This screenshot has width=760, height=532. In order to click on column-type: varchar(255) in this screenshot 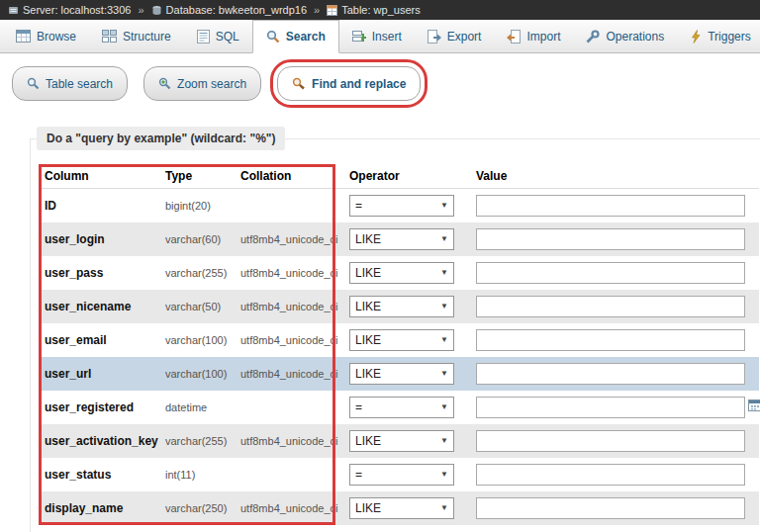, I will do `click(197, 273)`.